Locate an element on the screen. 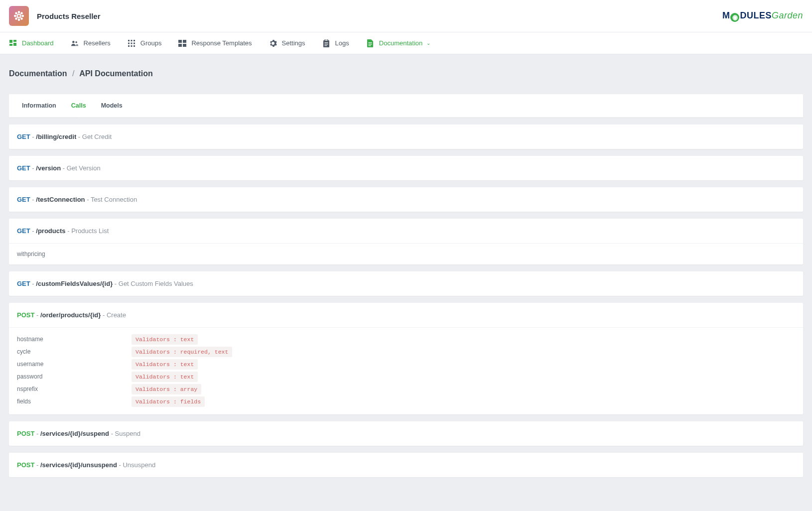 The width and height of the screenshot is (812, 511). endpoint-head: GET - /version - Get Version is located at coordinates (406, 168).